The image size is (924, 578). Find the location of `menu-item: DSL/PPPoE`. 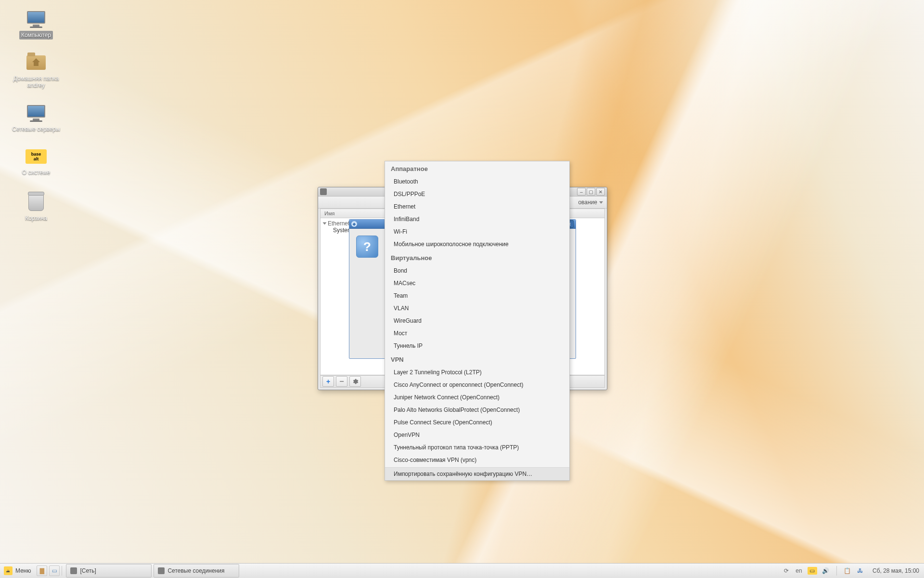

menu-item: DSL/PPPoE is located at coordinates (477, 194).